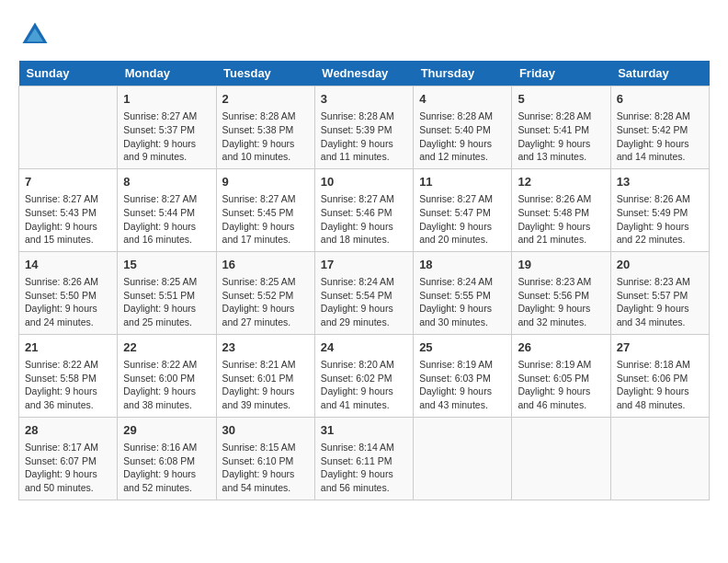 The image size is (728, 563). I want to click on day-info: Sunset: 5:52 PM, so click(266, 296).